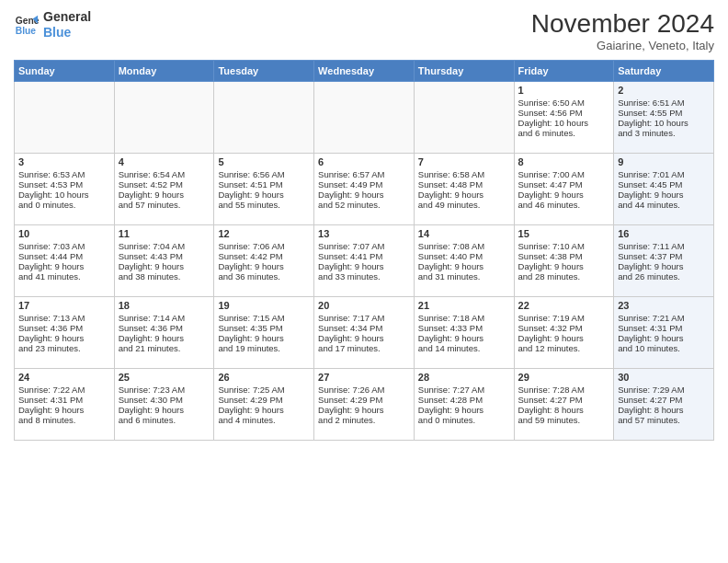 The width and height of the screenshot is (728, 563). Describe the element at coordinates (664, 72) in the screenshot. I see `col-header-saturday: Saturday` at that location.